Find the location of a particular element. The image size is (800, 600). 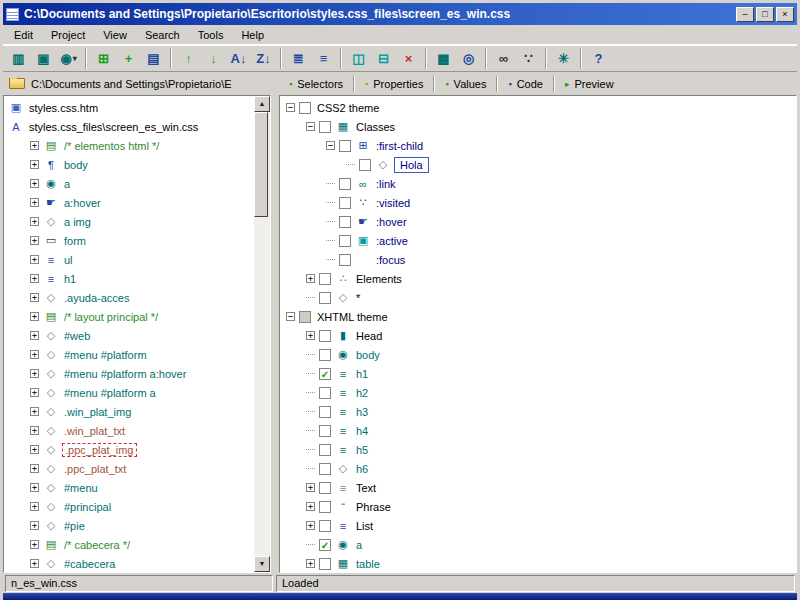

tree-item-label: #web is located at coordinates (77, 336).